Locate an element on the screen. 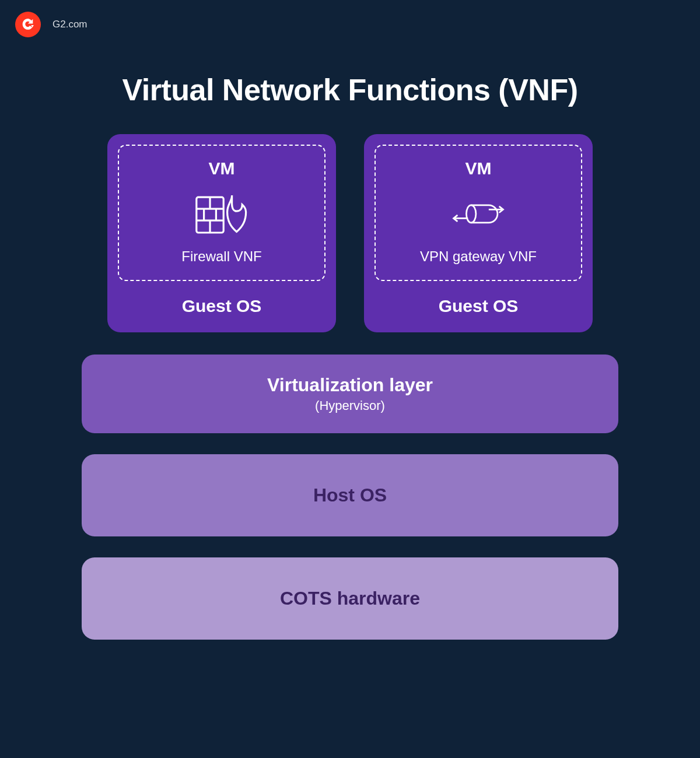 Image resolution: width=700 pixels, height=758 pixels. vm-dashed-box: VM VPN gateway VNF is located at coordinates (478, 213).